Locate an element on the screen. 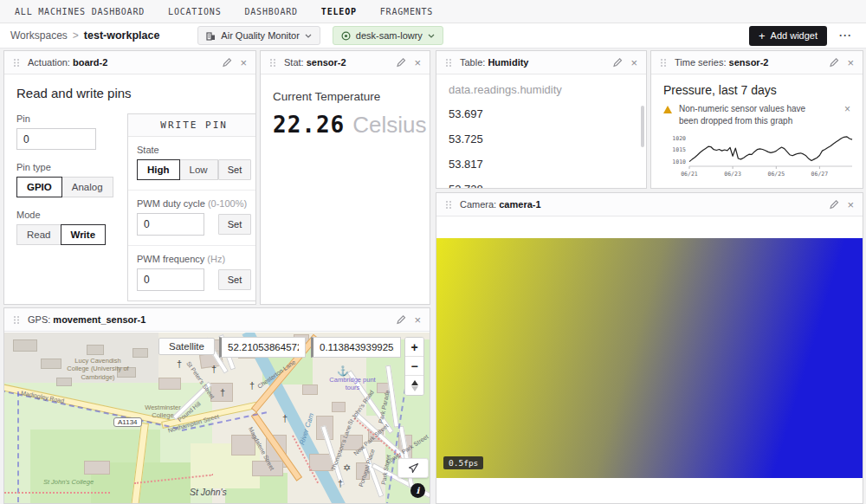 This screenshot has width=866, height=504. add-widget-button: + Add widget is located at coordinates (788, 36).